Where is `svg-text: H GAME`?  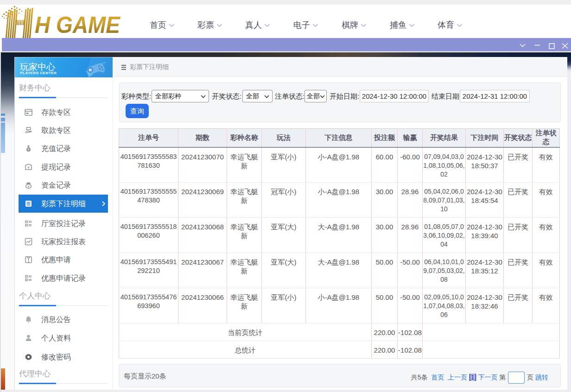
svg-text: H GAME is located at coordinates (78, 25).